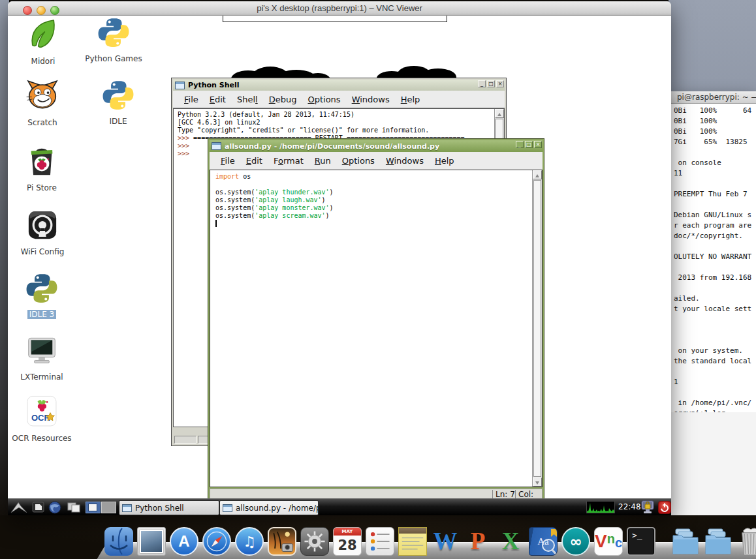  I want to click on background-window-edge, so click(335, 19).